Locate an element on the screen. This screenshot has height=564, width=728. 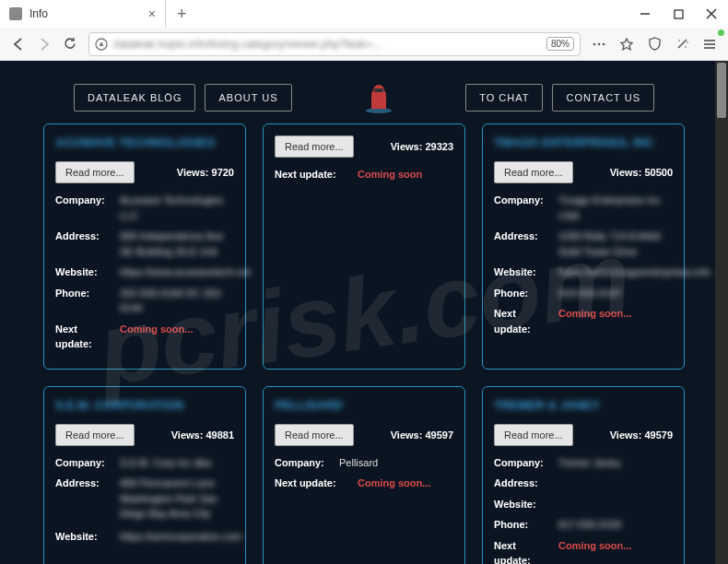
tab-title: Info is located at coordinates (88, 14).